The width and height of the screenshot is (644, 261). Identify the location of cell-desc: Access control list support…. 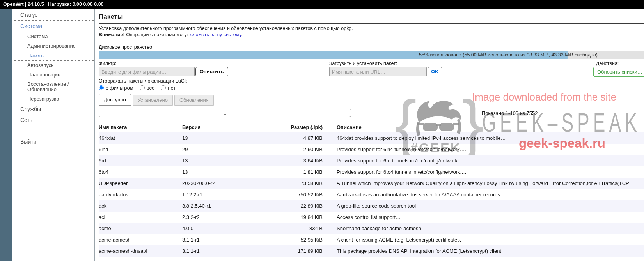
(483, 217).